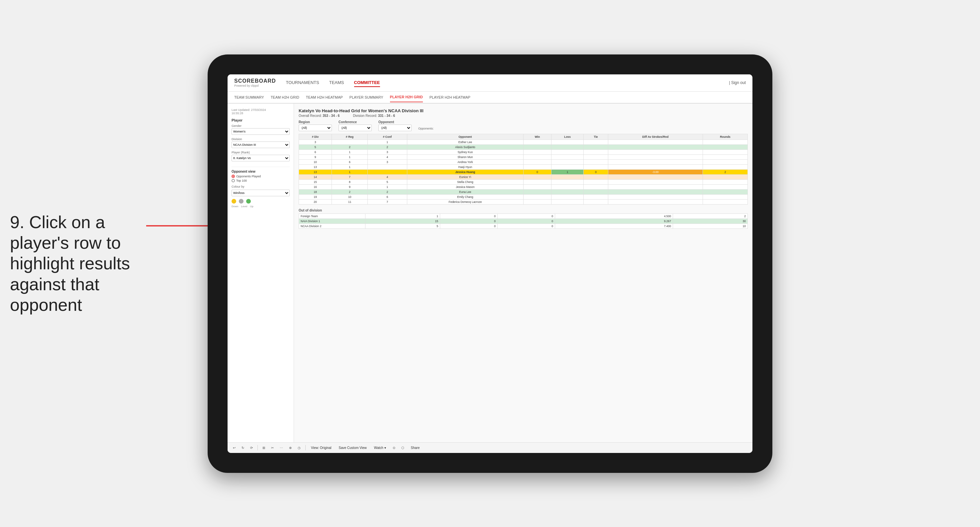 The height and width of the screenshot is (527, 980). I want to click on out-of-division-table: Foreign Team 1 0 0 4.500 2 NAIA Division…, so click(523, 221).